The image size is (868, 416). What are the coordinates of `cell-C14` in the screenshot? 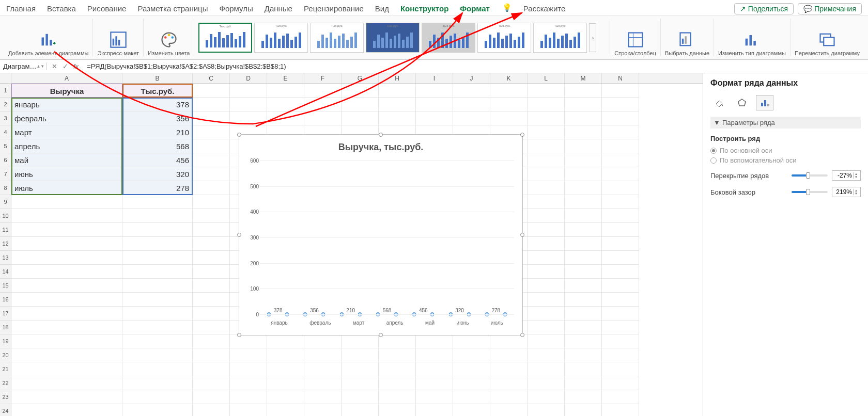 It's located at (211, 271).